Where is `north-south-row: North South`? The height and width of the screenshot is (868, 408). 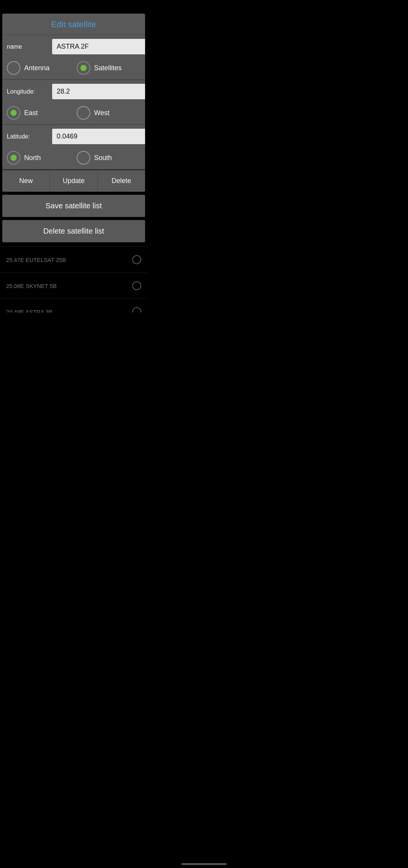
north-south-row: North South is located at coordinates (74, 159).